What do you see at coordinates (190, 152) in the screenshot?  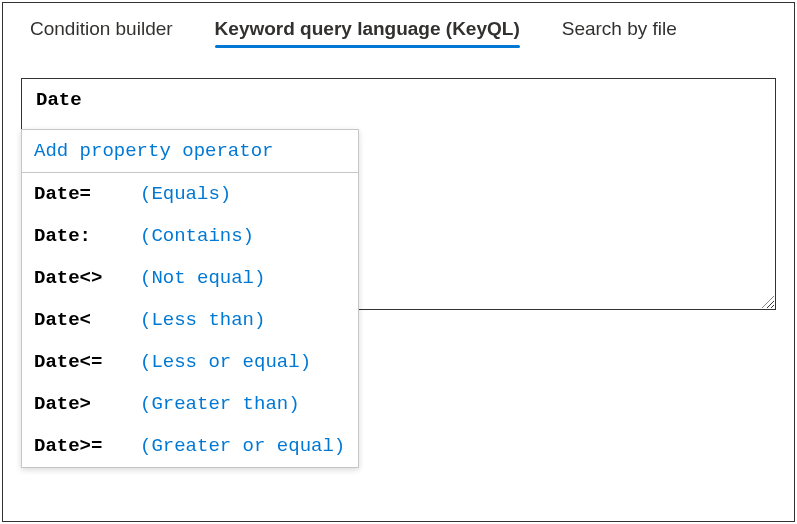 I see `dropdown-header: Add property operator` at bounding box center [190, 152].